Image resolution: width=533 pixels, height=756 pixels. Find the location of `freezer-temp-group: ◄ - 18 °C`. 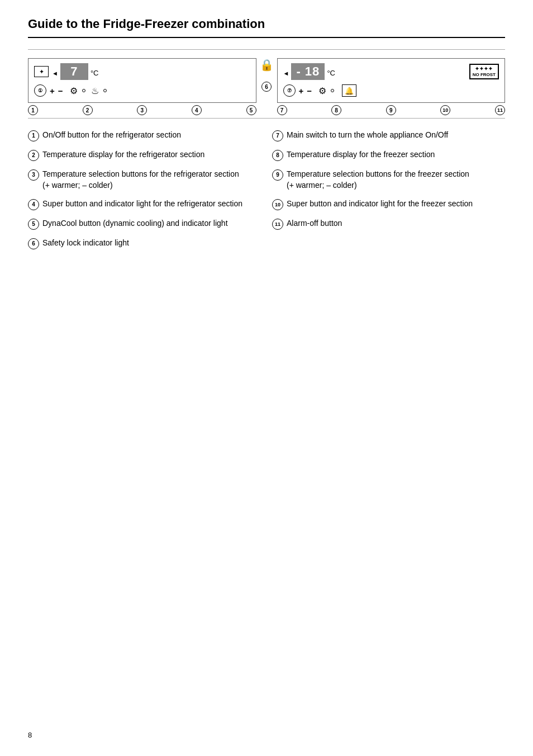

freezer-temp-group: ◄ - 18 °C is located at coordinates (374, 72).